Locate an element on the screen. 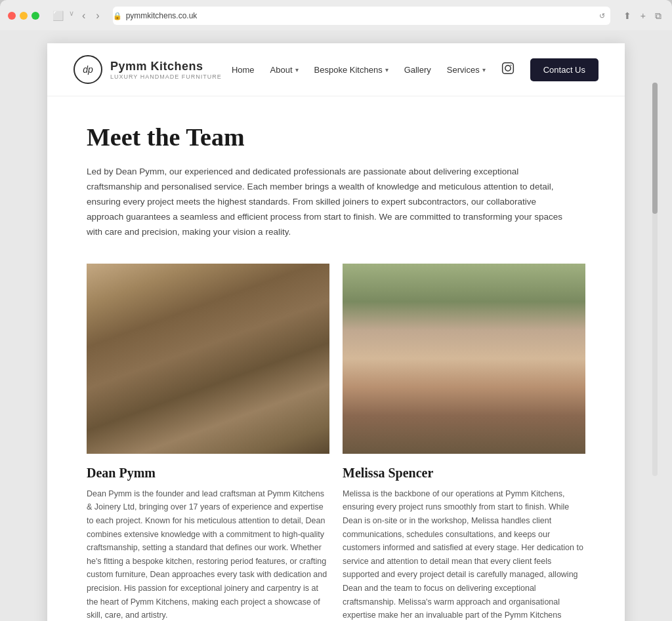  fullscreen-button is located at coordinates (35, 16).